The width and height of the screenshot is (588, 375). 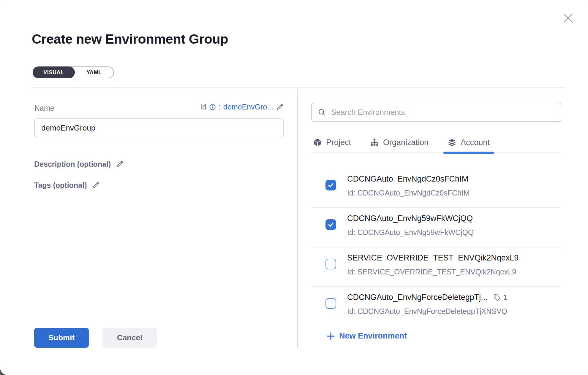 What do you see at coordinates (406, 142) in the screenshot?
I see `tab-organization-label: Organization` at bounding box center [406, 142].